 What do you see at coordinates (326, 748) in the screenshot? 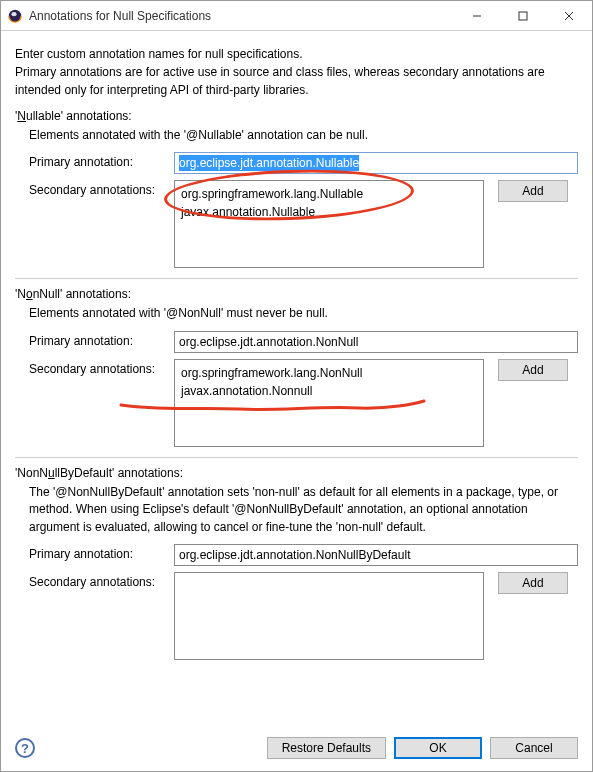
I see `restore-defaults-button: Restore Defaults` at bounding box center [326, 748].